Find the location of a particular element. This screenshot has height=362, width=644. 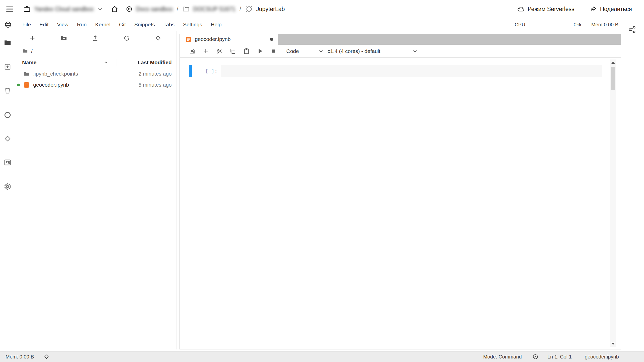

settings-gear-icon is located at coordinates (8, 187).